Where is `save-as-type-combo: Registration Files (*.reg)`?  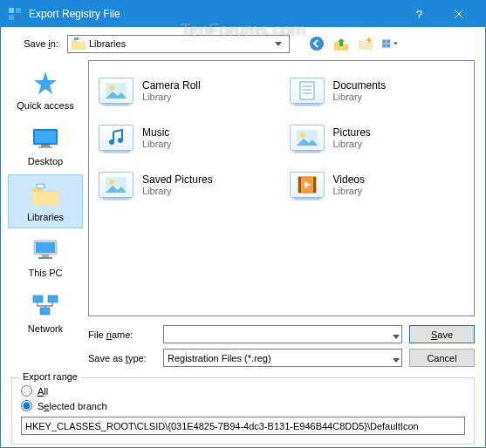 save-as-type-combo: Registration Files (*.reg) is located at coordinates (283, 357).